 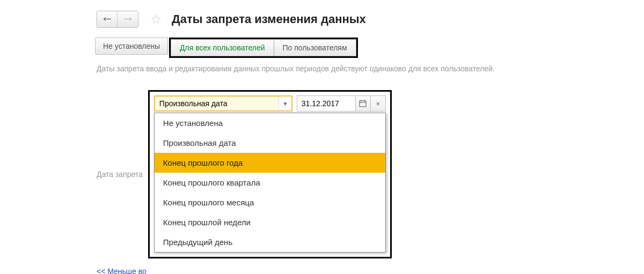 What do you see at coordinates (156, 19) in the screenshot?
I see `star-icon: ☆` at bounding box center [156, 19].